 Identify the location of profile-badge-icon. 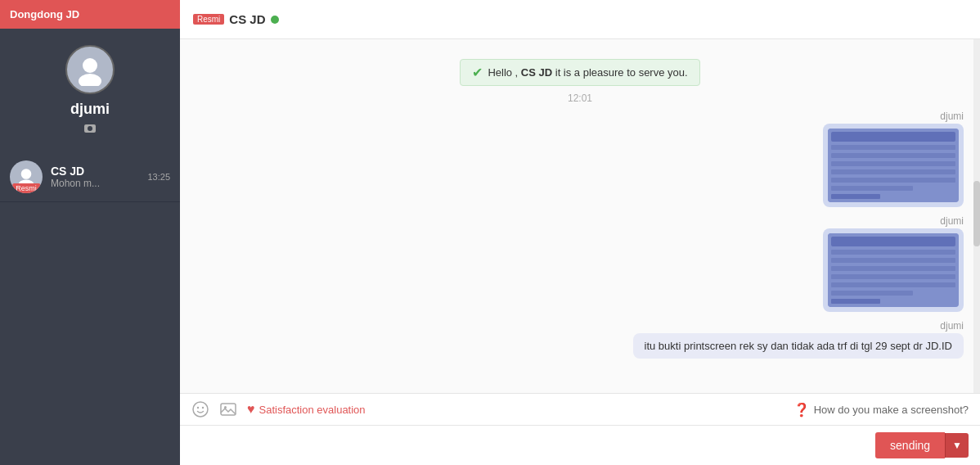
(90, 130).